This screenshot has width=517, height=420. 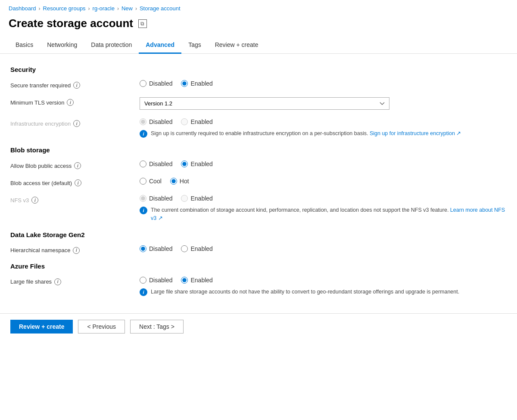 What do you see at coordinates (24, 46) in the screenshot?
I see `tab-basics: Basics` at bounding box center [24, 46].